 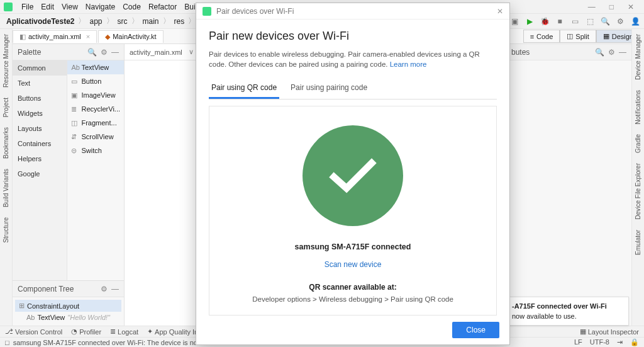 What do you see at coordinates (590, 21) in the screenshot?
I see `sdk-icon: ⬚` at bounding box center [590, 21].